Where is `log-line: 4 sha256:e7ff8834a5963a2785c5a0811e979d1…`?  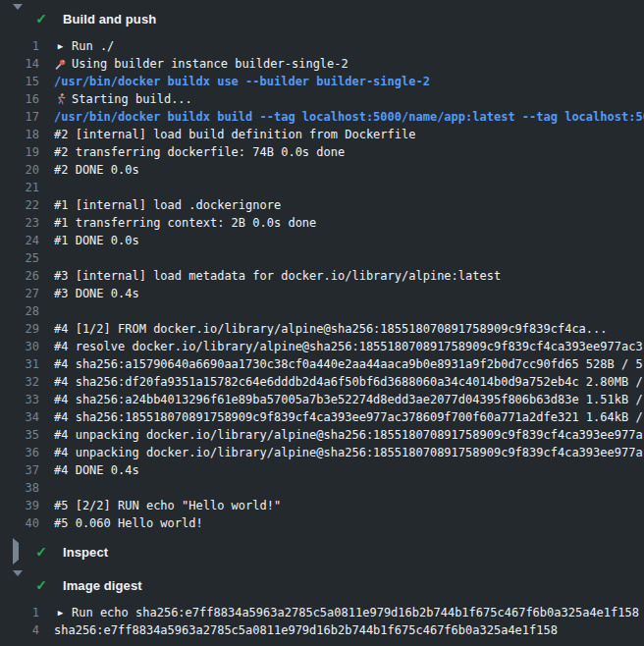
log-line: 4 sha256:e7ff8834a5963a2785c5a0811e979d1… is located at coordinates (322, 630).